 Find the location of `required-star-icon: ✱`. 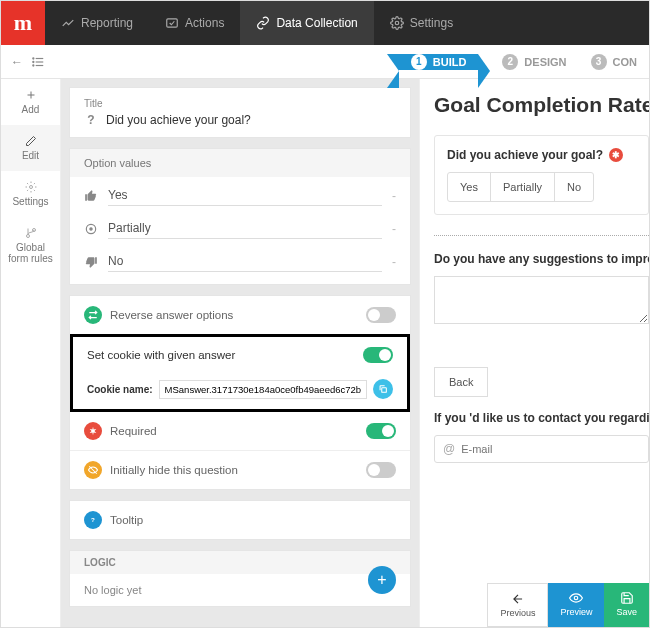

required-star-icon: ✱ is located at coordinates (616, 155).